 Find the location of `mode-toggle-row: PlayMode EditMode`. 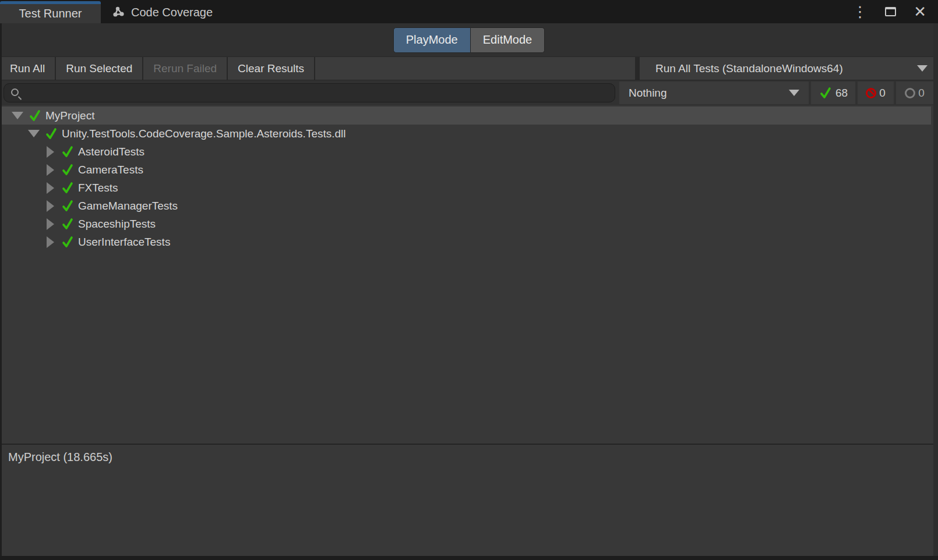

mode-toggle-row: PlayMode EditMode is located at coordinates (469, 40).